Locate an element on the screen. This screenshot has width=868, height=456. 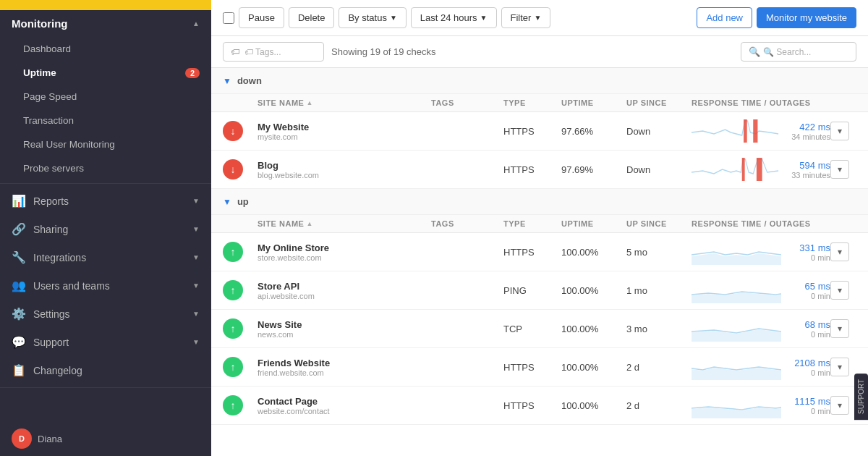
sidebar-item-real-user-monitoring: Real User Monitoring is located at coordinates (106, 145).